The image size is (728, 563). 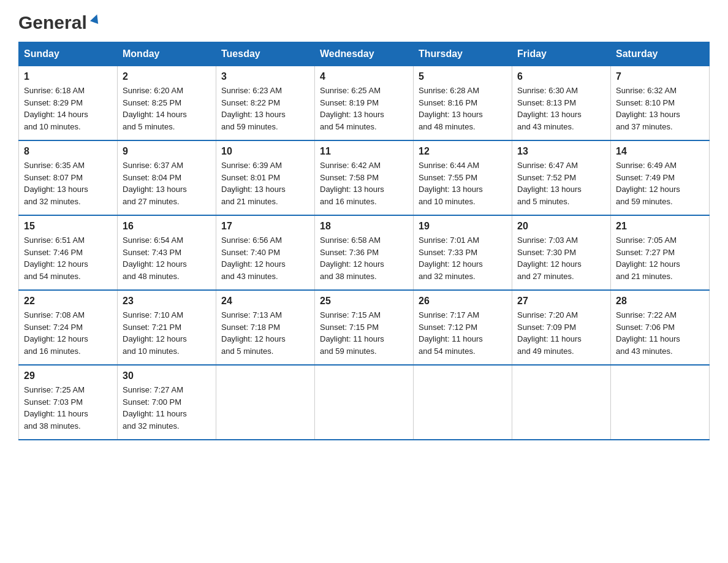 I want to click on day-info: Sunrise: 6:39 AMSunset: 8:01 PMDaylight:…, so click(x=265, y=183).